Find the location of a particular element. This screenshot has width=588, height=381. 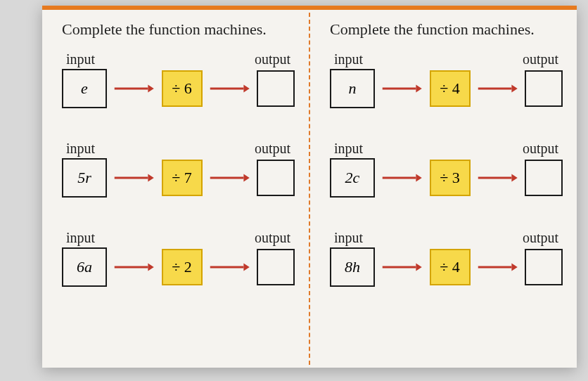

operation-value: ÷ 3 is located at coordinates (450, 178).